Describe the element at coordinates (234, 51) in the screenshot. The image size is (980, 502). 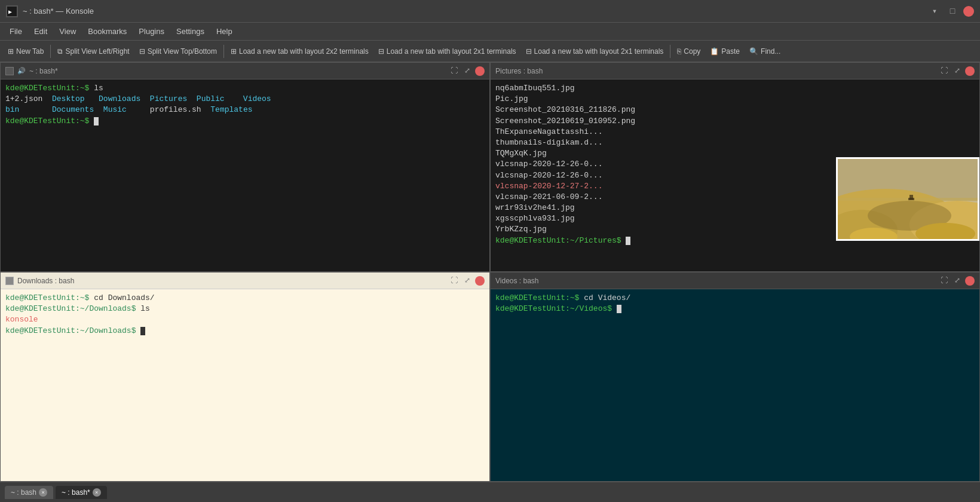
I see `load-2x2-icon: ⊞` at that location.